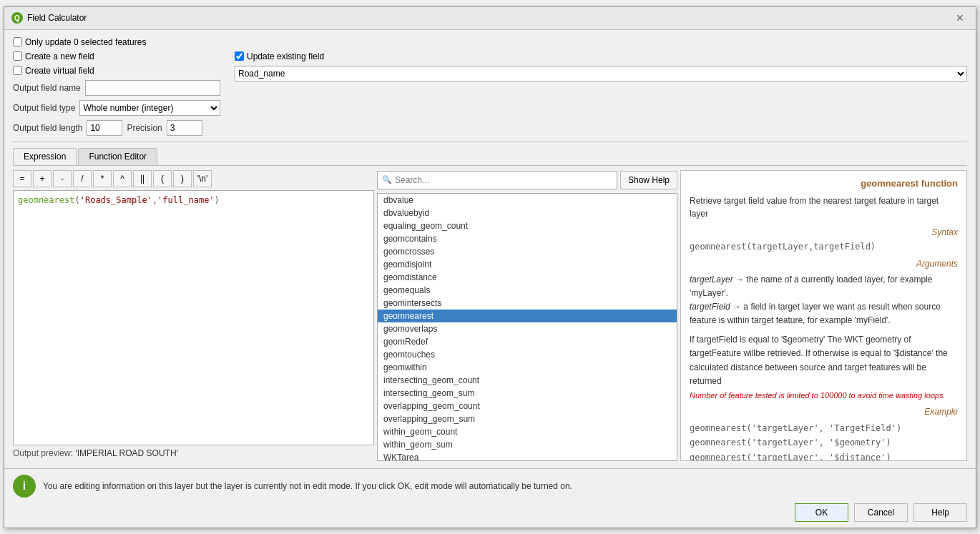 The width and height of the screenshot is (980, 534). I want to click on tabs-row: Expression Function Editor, so click(490, 157).